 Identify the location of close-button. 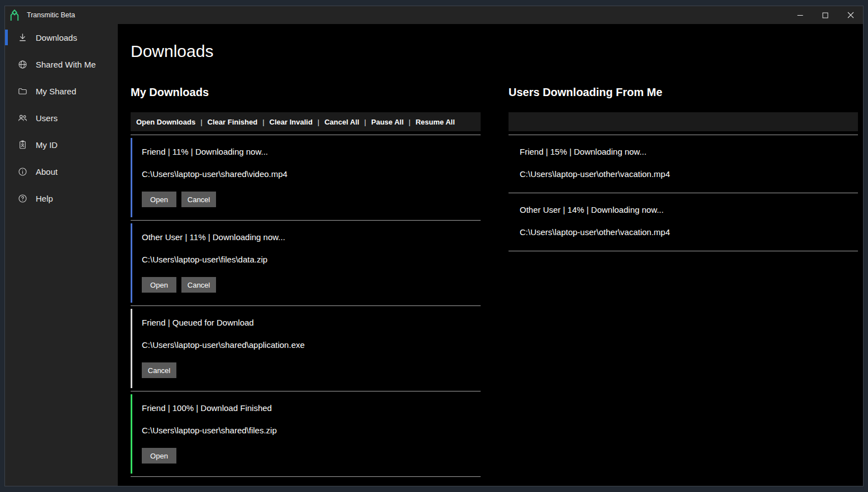
(851, 15).